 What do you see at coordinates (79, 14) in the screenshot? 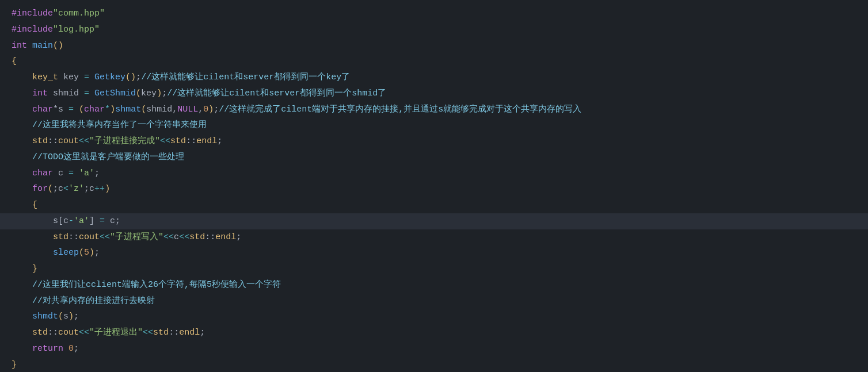
I see `code-token: "comm.hpp"` at bounding box center [79, 14].